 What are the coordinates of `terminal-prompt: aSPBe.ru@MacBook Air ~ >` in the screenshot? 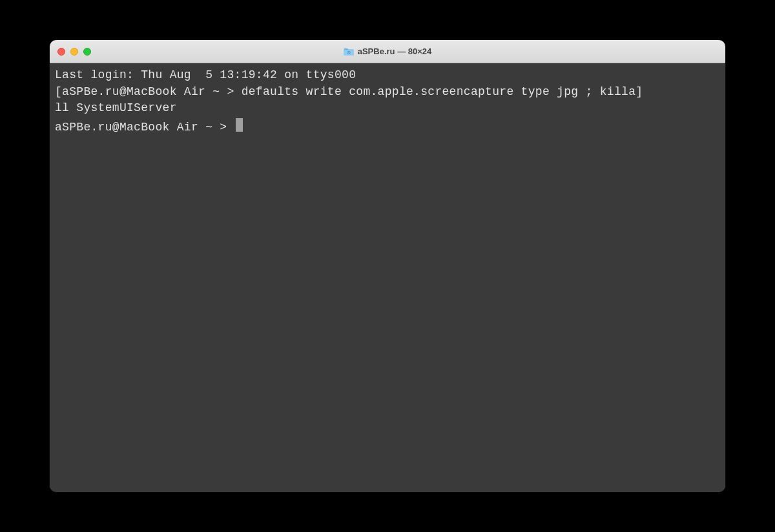 It's located at (145, 128).